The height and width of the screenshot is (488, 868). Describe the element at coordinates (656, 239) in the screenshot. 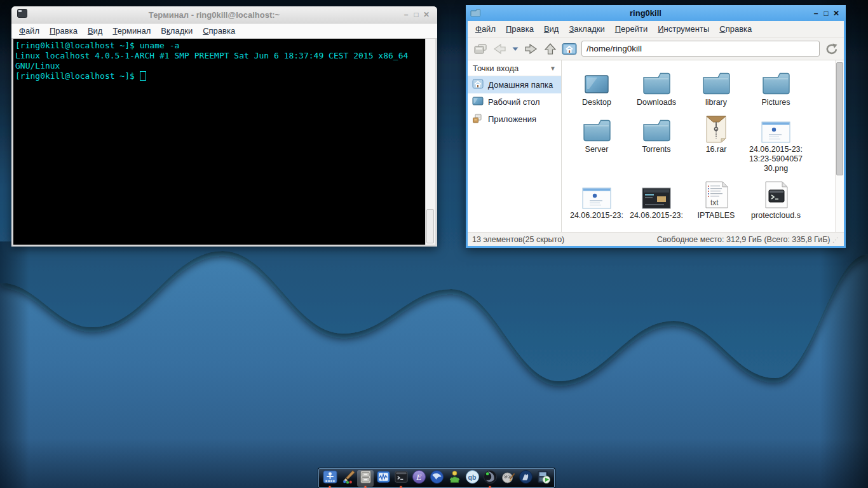

I see `status-bar: 13 элементов(25 скрыто) Свободное место:…` at that location.